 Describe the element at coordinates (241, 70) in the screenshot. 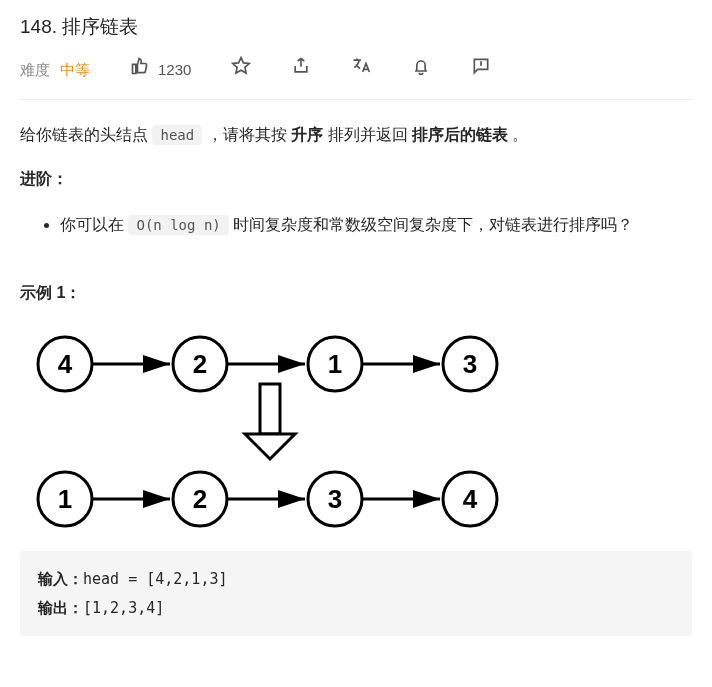

I see `favorite-button` at that location.